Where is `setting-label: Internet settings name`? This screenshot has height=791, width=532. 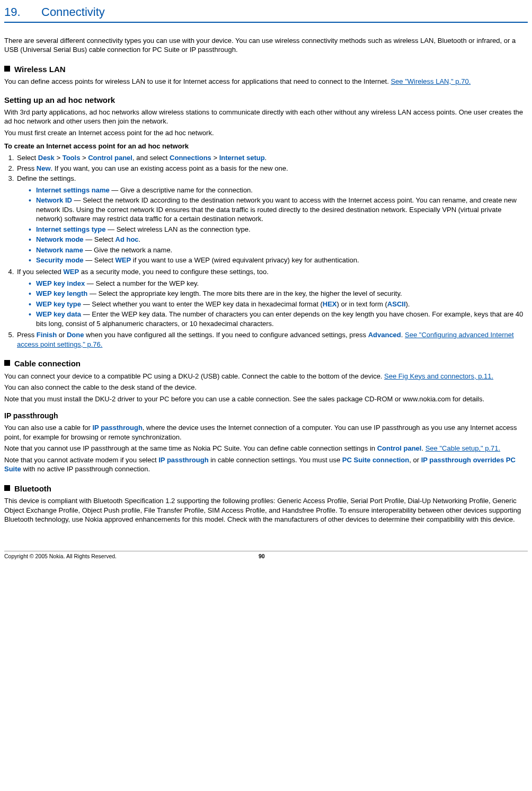
setting-label: Internet settings name is located at coordinates (73, 190).